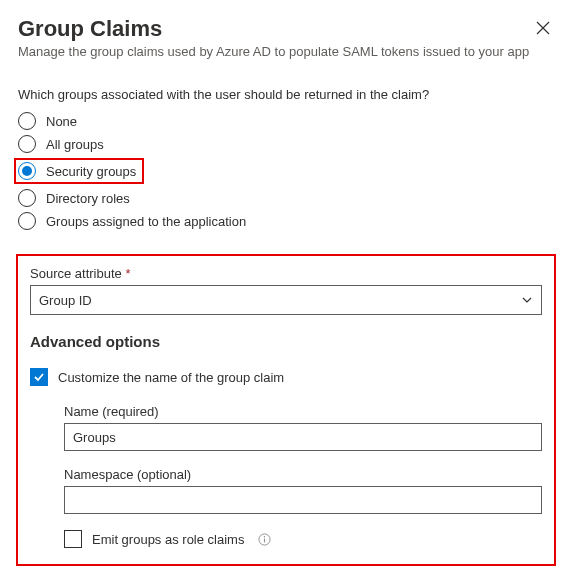 Image resolution: width=572 pixels, height=585 pixels. Describe the element at coordinates (286, 198) in the screenshot. I see `radio-directory-roles: Directory roles` at that location.